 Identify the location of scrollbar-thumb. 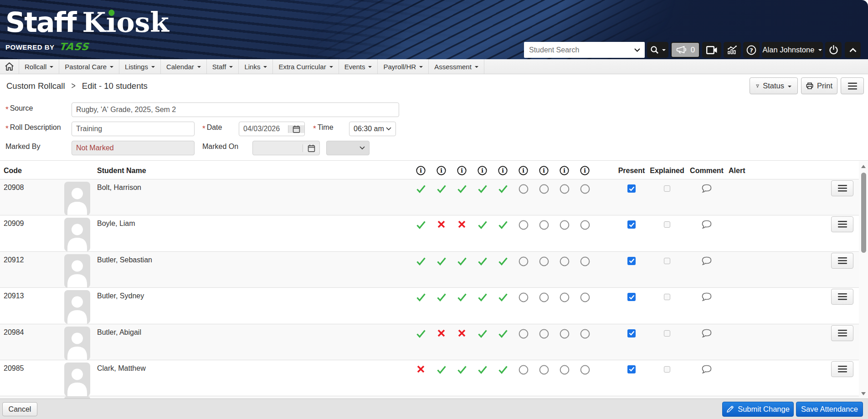
(864, 213).